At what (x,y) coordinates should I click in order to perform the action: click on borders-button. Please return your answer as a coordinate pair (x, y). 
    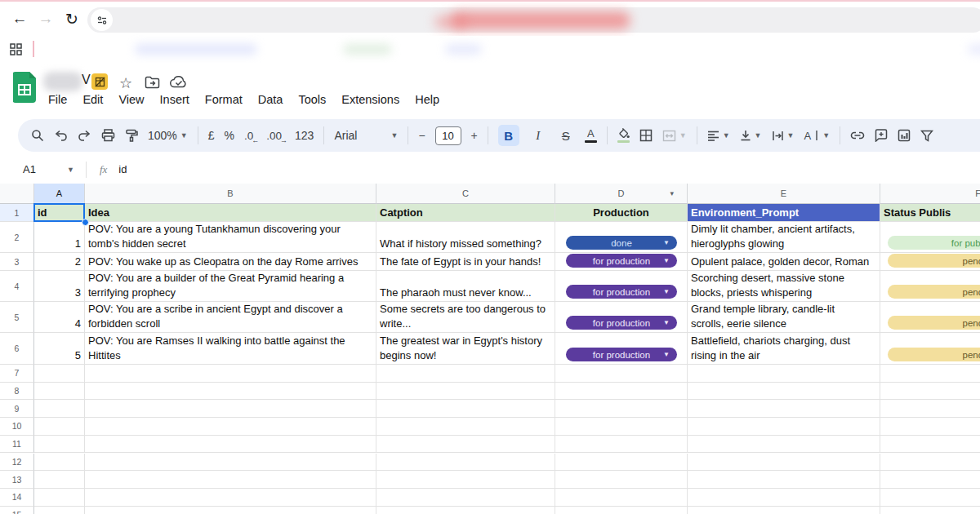
    Looking at the image, I should click on (646, 135).